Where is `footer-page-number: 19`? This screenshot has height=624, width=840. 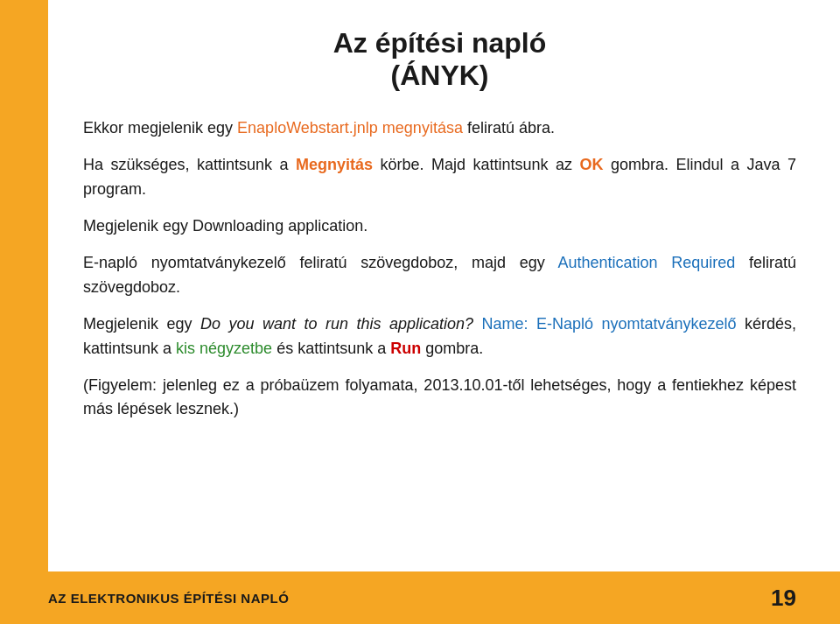 footer-page-number: 19 is located at coordinates (784, 599).